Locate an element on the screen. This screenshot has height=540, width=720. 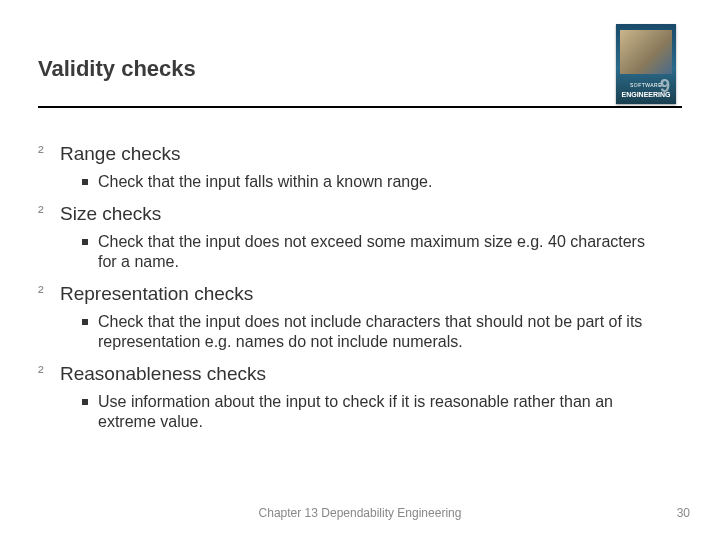
bullet-heading: Size checks is located at coordinates (110, 214).